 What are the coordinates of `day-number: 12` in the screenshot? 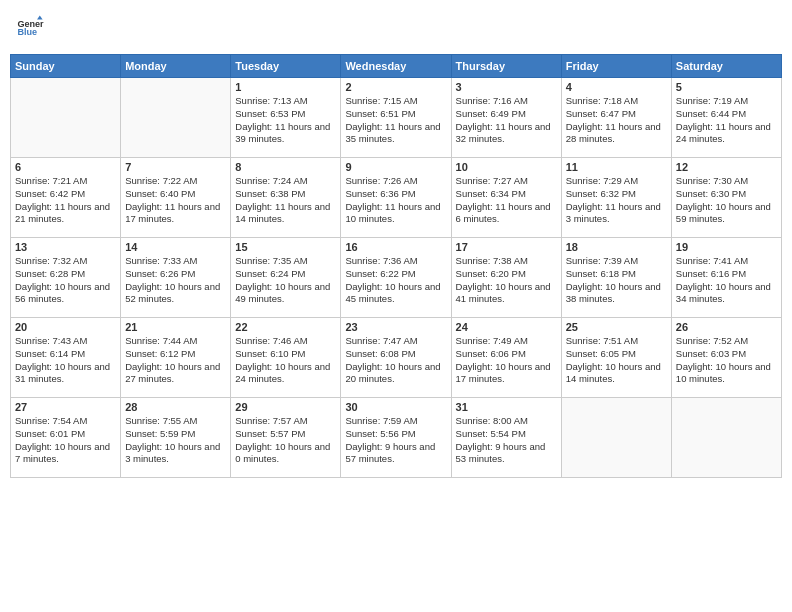 It's located at (726, 167).